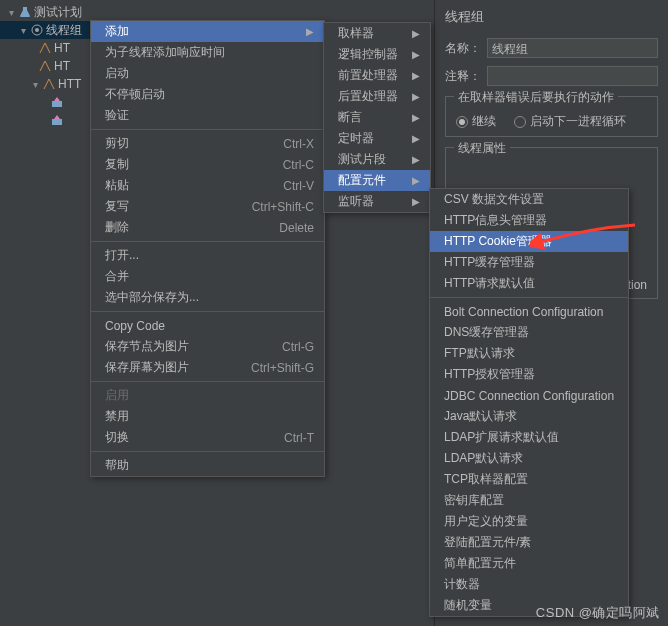 This screenshot has width=668, height=626. Describe the element at coordinates (165, 52) in the screenshot. I see `menu-item-label: 为子线程添加响应时间` at that location.